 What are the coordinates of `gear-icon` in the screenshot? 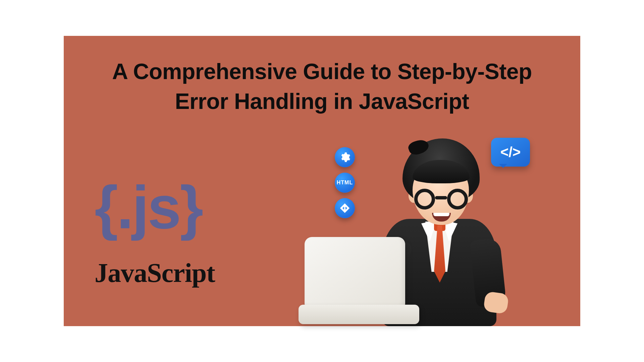 It's located at (345, 157).